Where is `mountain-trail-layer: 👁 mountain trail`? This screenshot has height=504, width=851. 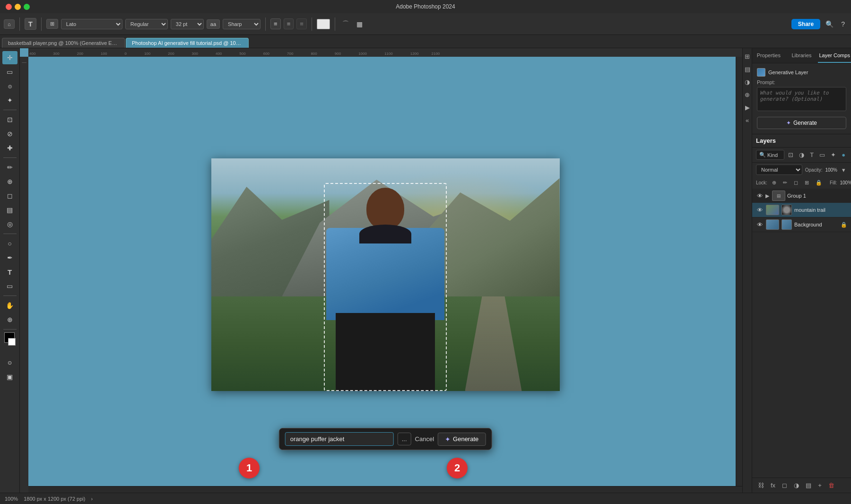
mountain-trail-layer: 👁 mountain trail is located at coordinates (802, 210).